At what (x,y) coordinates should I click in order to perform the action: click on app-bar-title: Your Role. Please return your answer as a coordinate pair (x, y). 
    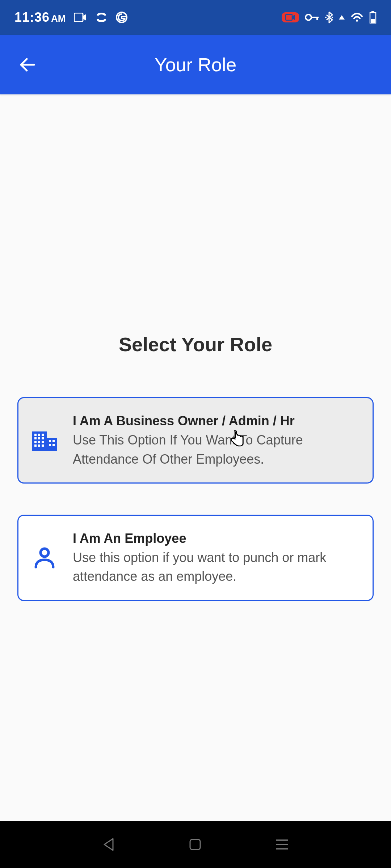
    Looking at the image, I should click on (196, 65).